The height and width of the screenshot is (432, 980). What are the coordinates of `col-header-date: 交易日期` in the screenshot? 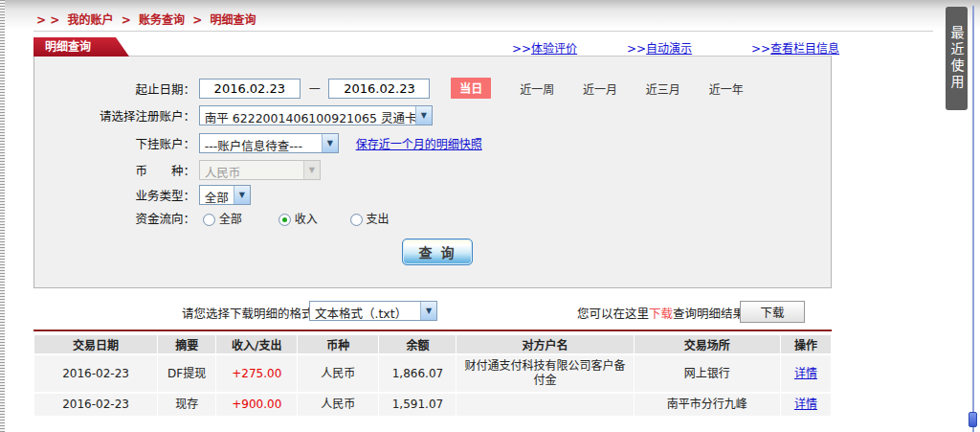 It's located at (96, 345).